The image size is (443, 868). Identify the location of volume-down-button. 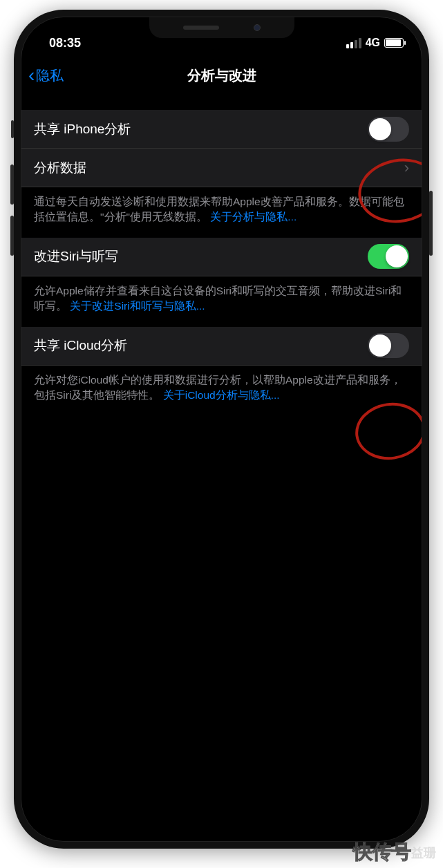
(12, 236).